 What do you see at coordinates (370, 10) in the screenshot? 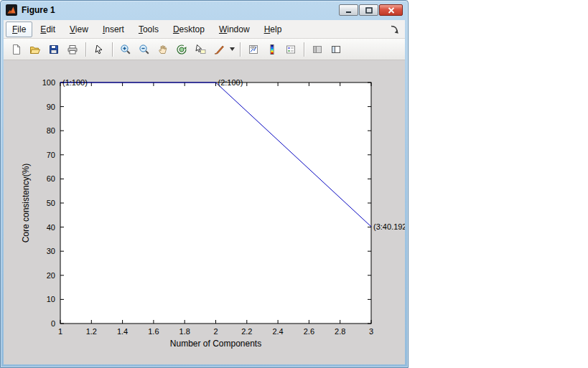
I see `window-controls` at bounding box center [370, 10].